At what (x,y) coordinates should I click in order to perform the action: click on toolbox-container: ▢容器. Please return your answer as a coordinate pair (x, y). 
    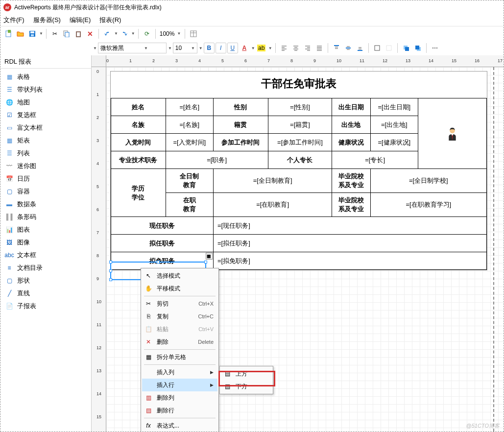
    Looking at the image, I should click on (46, 192).